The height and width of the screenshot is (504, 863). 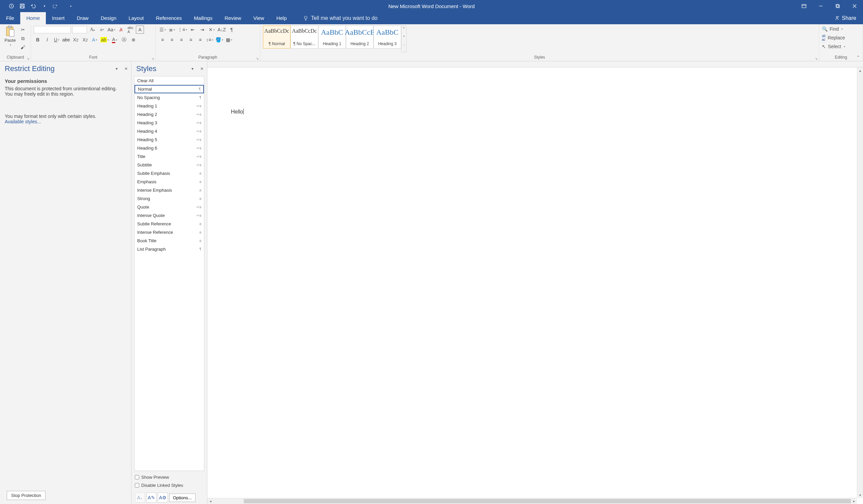 What do you see at coordinates (182, 497) in the screenshot?
I see `options-button: Options...` at bounding box center [182, 497].